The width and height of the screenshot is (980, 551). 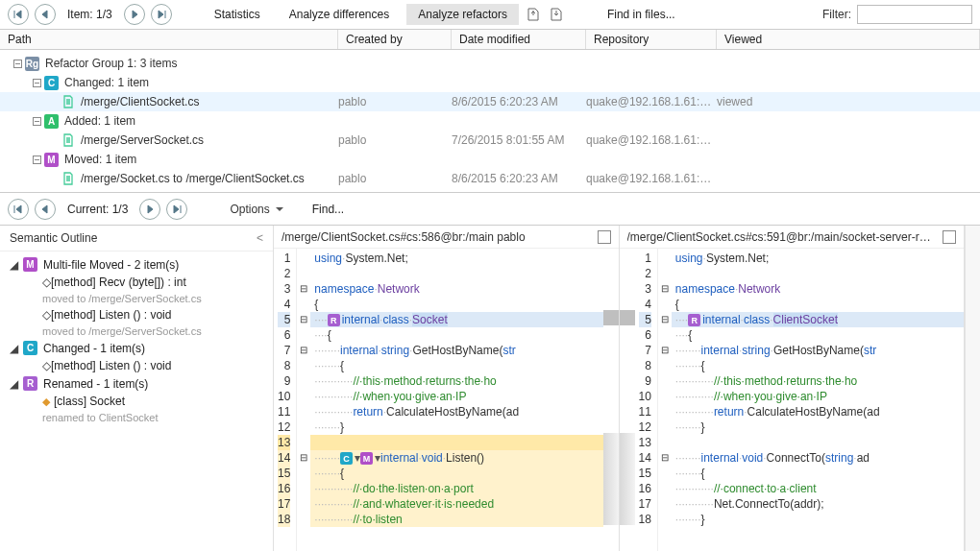 What do you see at coordinates (18, 209) in the screenshot?
I see `diff-first-button` at bounding box center [18, 209].